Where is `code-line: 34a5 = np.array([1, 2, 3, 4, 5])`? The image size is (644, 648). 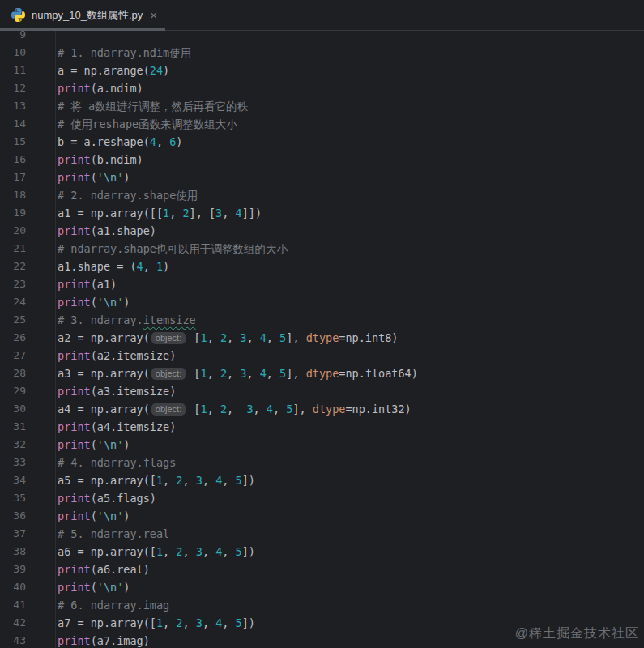 code-line: 34a5 = np.array([1, 2, 3, 4, 5]) is located at coordinates (322, 480).